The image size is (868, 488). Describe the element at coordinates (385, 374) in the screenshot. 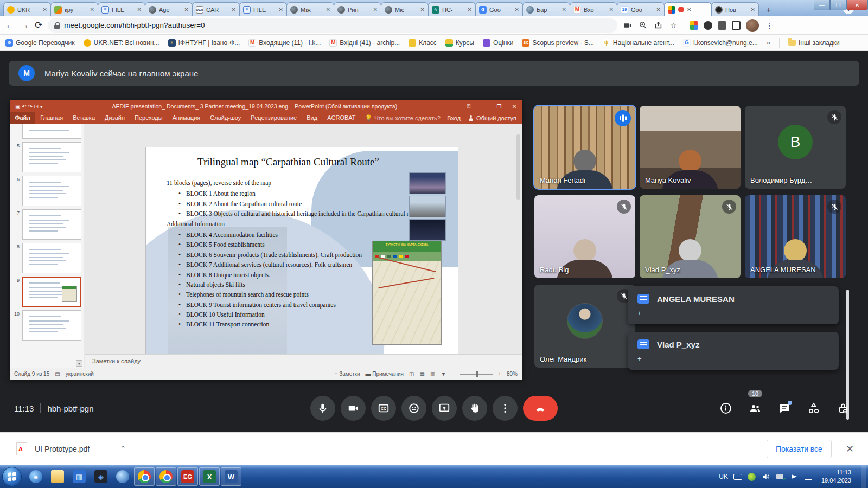

I see `comments-toggle: ▬ Примечания` at that location.